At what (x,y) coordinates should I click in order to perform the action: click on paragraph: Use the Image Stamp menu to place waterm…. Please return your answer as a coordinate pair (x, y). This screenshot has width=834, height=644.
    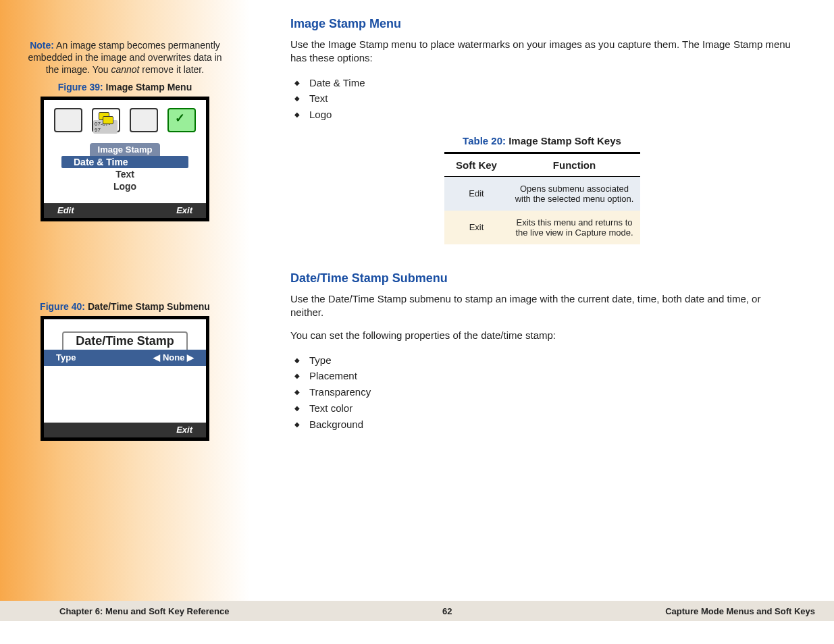
    Looking at the image, I should click on (542, 51).